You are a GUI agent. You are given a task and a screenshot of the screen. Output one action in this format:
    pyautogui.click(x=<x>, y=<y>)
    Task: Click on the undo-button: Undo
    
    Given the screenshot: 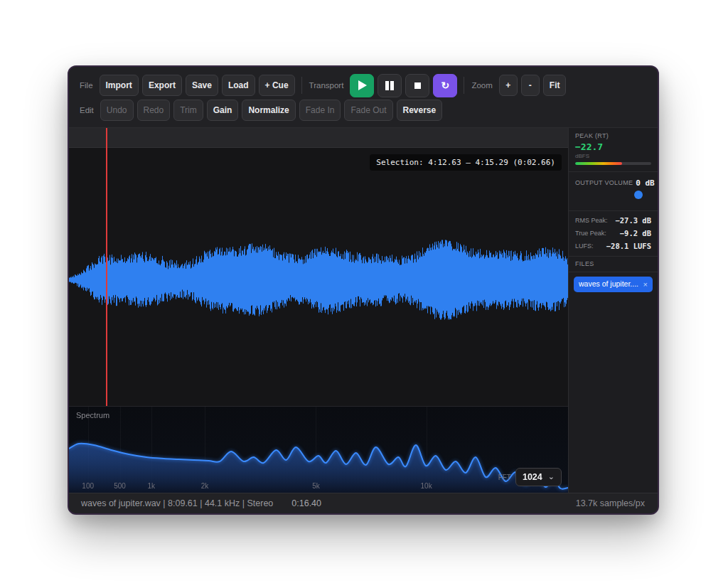 What is the action you would take?
    pyautogui.click(x=117, y=110)
    